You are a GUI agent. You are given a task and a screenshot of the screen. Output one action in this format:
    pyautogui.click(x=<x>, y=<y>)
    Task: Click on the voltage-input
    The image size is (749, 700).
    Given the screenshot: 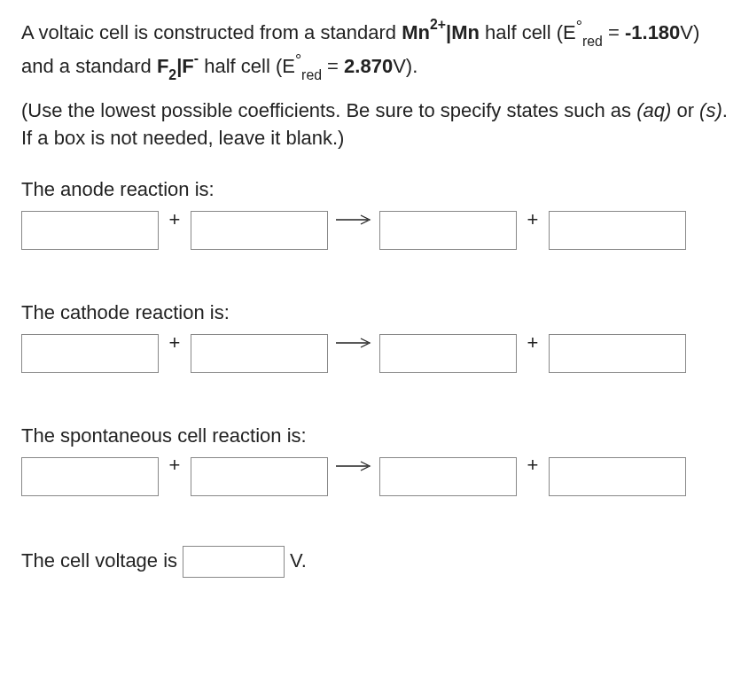 What is the action you would take?
    pyautogui.click(x=234, y=562)
    